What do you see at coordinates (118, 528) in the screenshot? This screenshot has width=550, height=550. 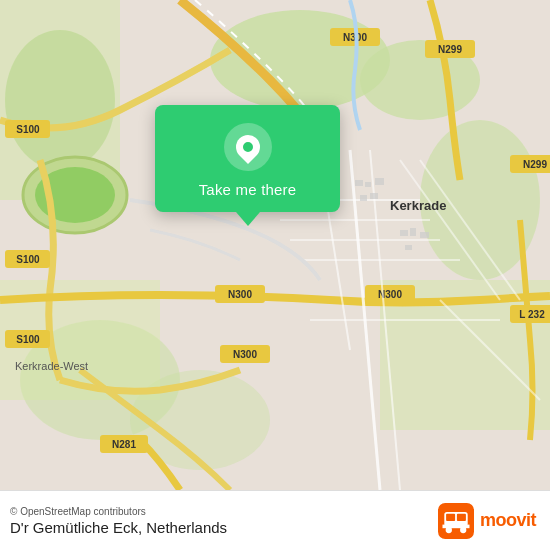 I see `place-name: D'r Gemütliche Eck, Netherlands` at bounding box center [118, 528].